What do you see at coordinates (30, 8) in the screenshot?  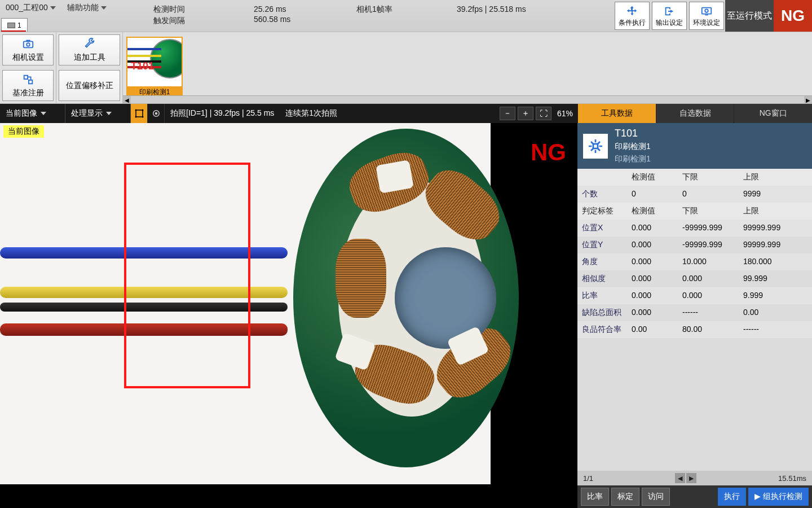 I see `project-menu: 000_工程00` at bounding box center [30, 8].